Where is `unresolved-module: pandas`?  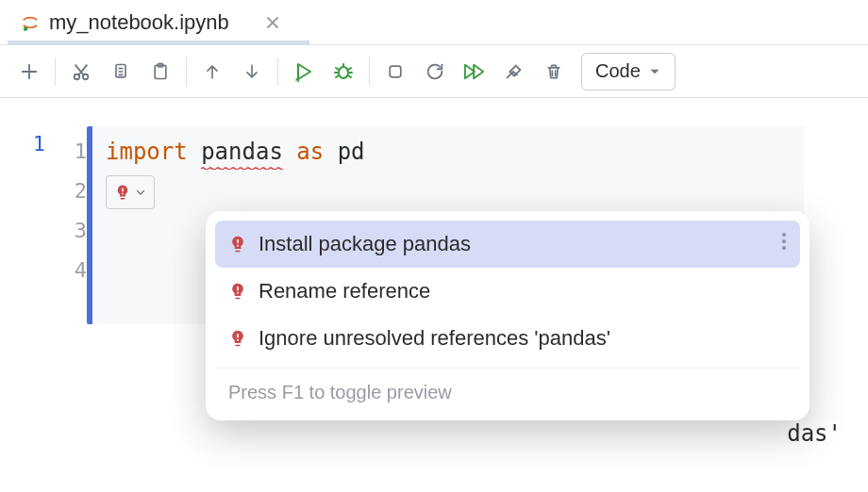
unresolved-module: pandas is located at coordinates (242, 152).